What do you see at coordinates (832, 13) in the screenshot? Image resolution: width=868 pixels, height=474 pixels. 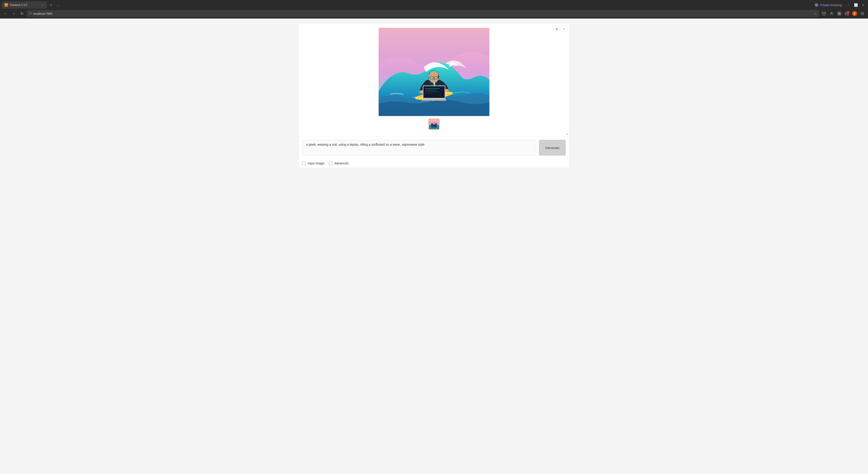 I see `account-button` at bounding box center [832, 13].